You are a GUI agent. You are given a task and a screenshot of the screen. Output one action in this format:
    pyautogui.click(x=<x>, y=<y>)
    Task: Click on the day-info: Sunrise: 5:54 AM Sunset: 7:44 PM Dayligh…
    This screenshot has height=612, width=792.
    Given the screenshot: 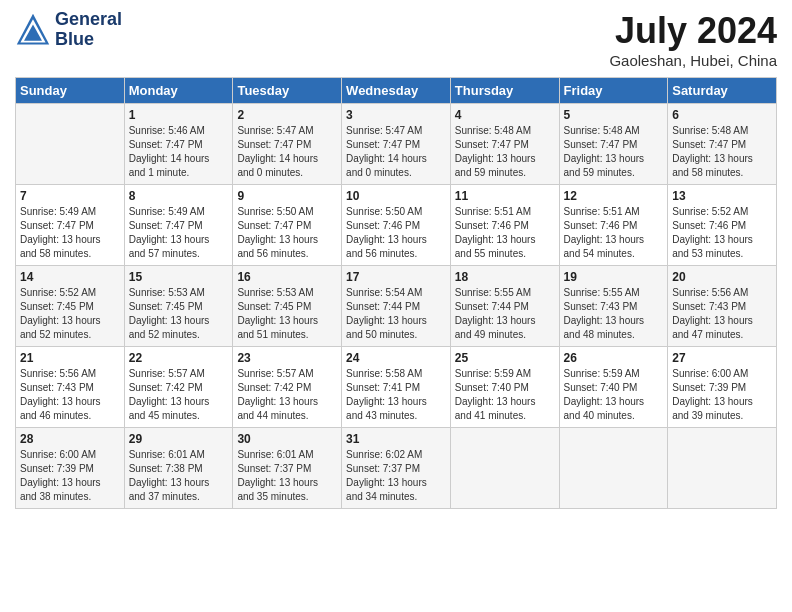 What is the action you would take?
    pyautogui.click(x=396, y=314)
    